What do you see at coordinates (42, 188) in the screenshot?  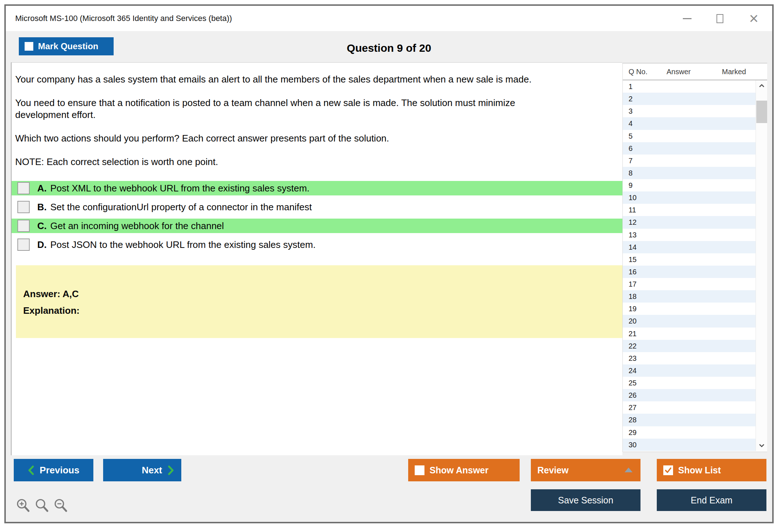 I see `option-letter: A.` at bounding box center [42, 188].